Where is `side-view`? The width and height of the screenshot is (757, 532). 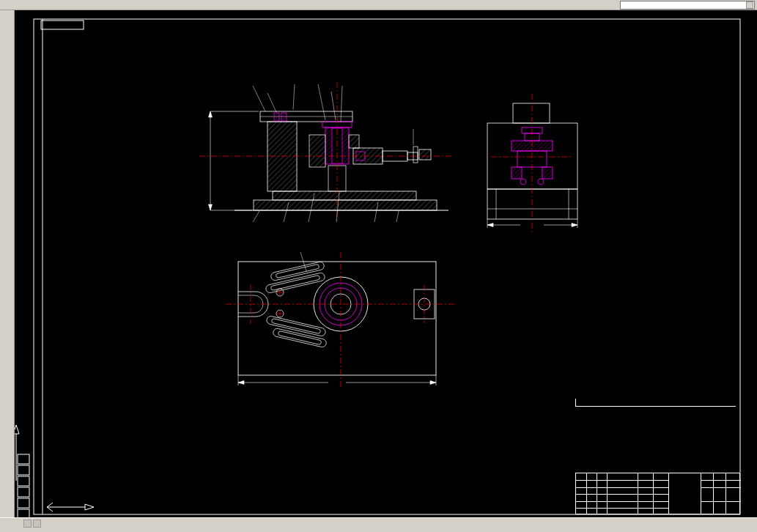
side-view is located at coordinates (532, 164).